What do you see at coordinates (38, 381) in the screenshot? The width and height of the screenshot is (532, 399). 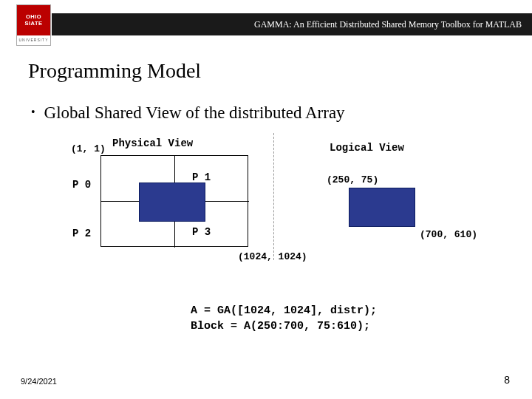 I see `footer-date: 9/24/2021` at bounding box center [38, 381].